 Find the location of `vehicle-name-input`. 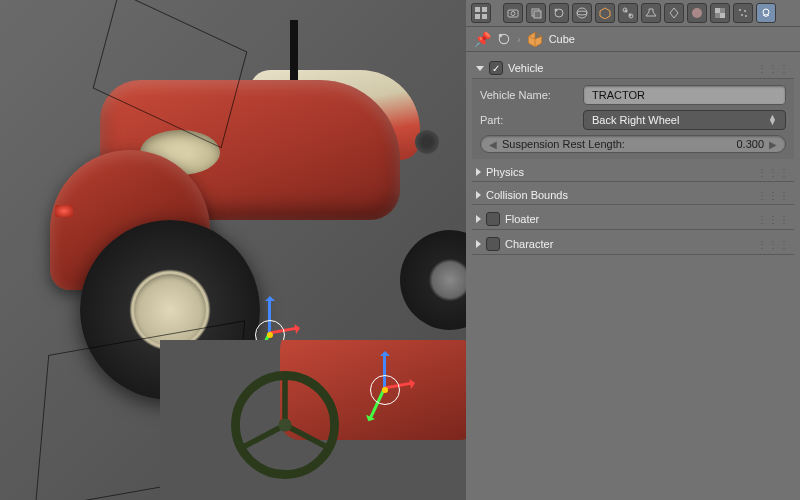

vehicle-name-input is located at coordinates (684, 95).